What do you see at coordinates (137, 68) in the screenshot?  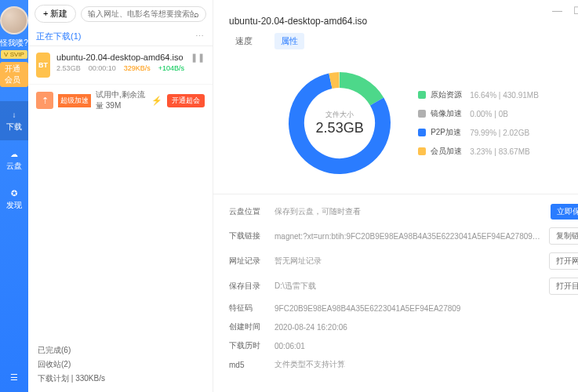 I see `speed: 329KB/s` at bounding box center [137, 68].